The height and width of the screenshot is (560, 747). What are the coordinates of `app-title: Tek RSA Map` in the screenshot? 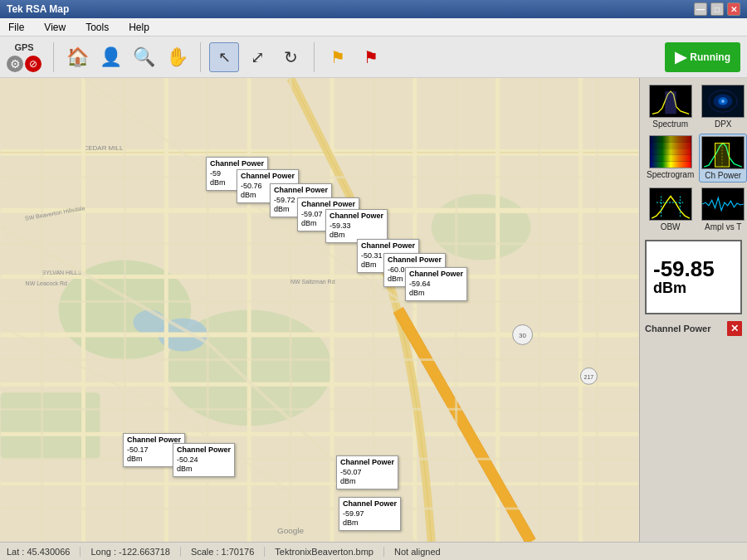 It's located at (38, 9).